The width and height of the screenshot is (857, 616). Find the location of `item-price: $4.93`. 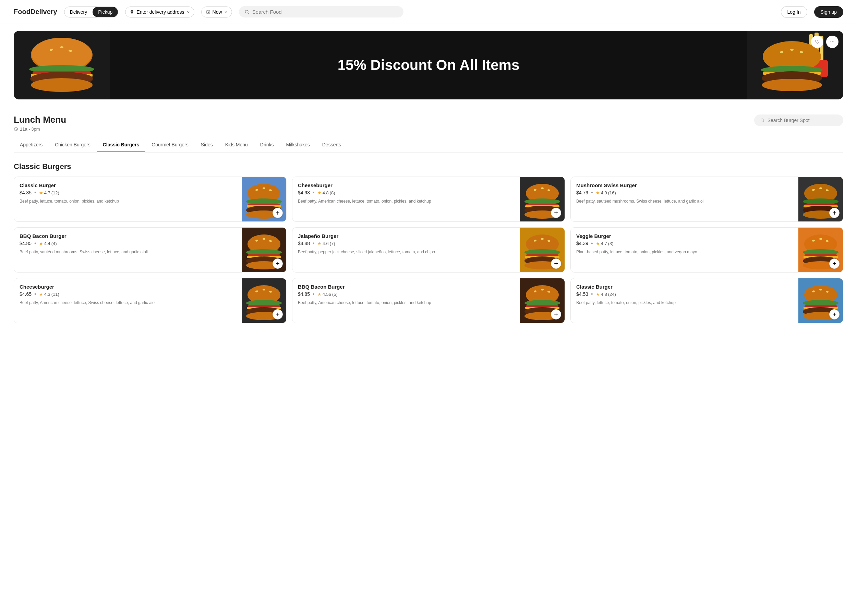

item-price: $4.93 is located at coordinates (304, 193).